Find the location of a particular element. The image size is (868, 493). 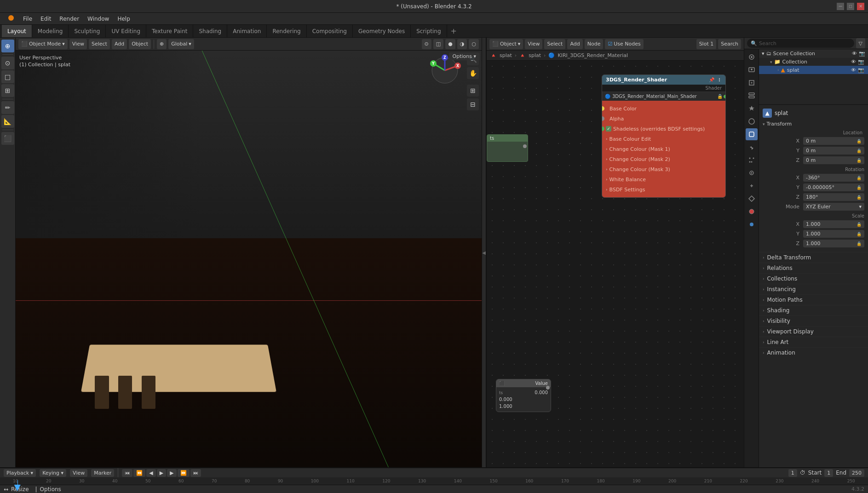

rotation-x-field: -360° 🔒 is located at coordinates (834, 178).